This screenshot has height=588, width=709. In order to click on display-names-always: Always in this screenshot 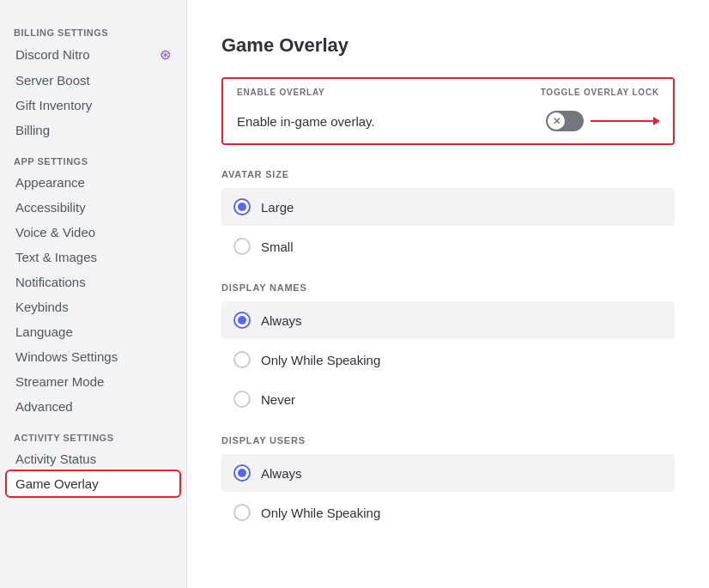, I will do `click(448, 320)`.